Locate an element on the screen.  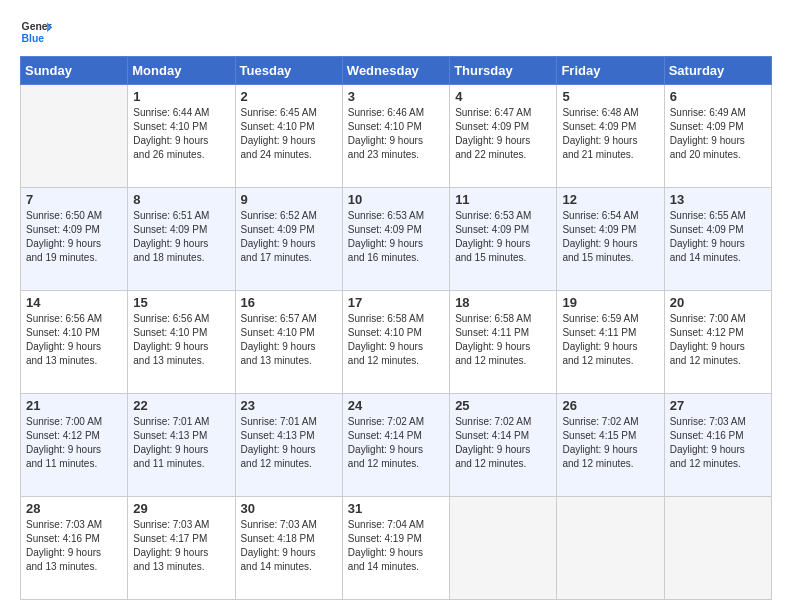
calendar-cell: 18Sunrise: 6:58 AM Sunset: 4:11 PM Dayli… is located at coordinates (504, 342).